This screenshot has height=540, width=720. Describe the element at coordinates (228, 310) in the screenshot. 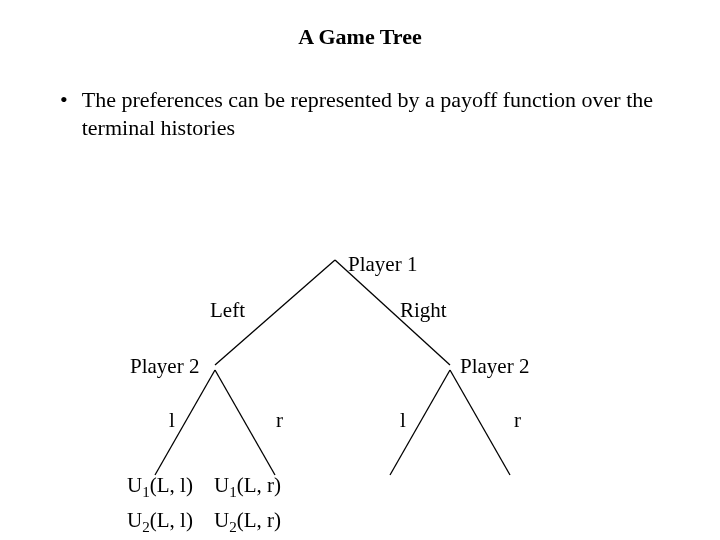

I see `left-branch-label: Left` at that location.